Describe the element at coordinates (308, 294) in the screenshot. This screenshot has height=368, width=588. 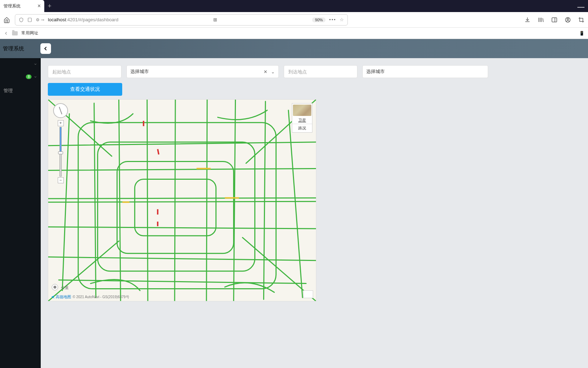
I see `map-tool-button` at that location.